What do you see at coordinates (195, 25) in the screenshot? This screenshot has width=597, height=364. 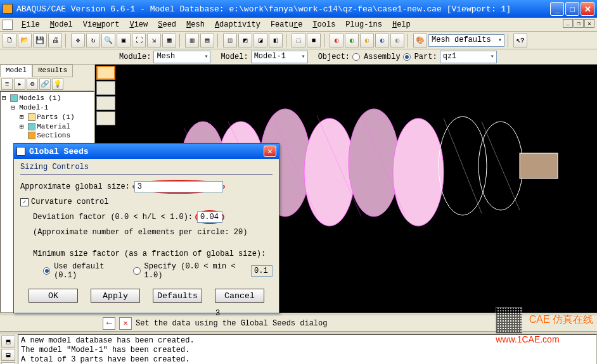 I see `menu-mesh: Mesh` at bounding box center [195, 25].